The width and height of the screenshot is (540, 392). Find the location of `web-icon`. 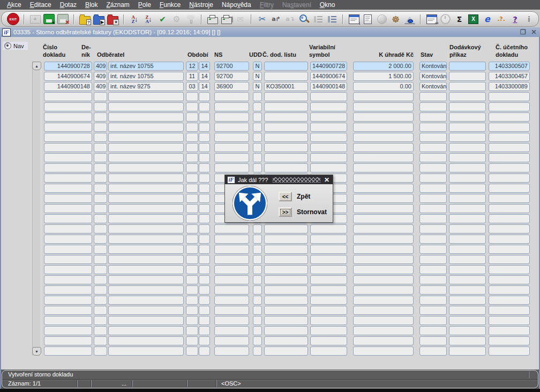

web-icon is located at coordinates (381, 19).